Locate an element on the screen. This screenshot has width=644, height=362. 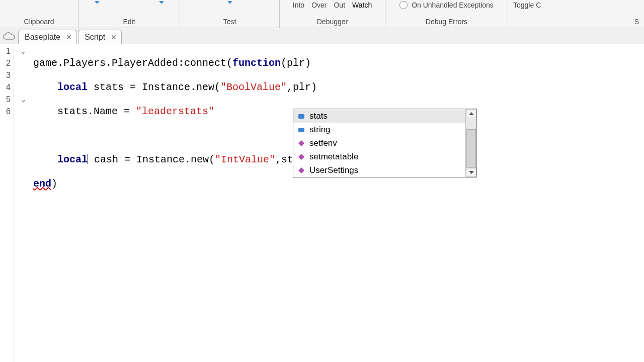
autocomplete-list: stats string setfenv setmetatable UserSe… is located at coordinates (379, 143).